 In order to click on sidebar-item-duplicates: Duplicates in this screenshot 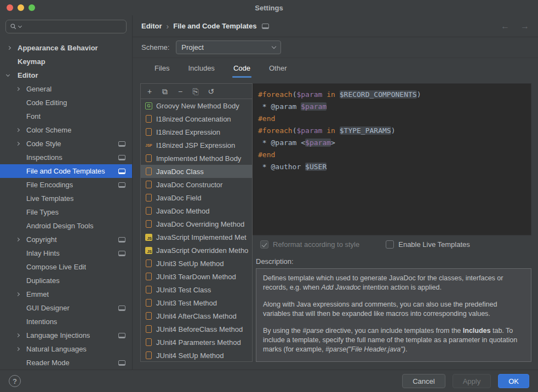, I will do `click(66, 280)`.